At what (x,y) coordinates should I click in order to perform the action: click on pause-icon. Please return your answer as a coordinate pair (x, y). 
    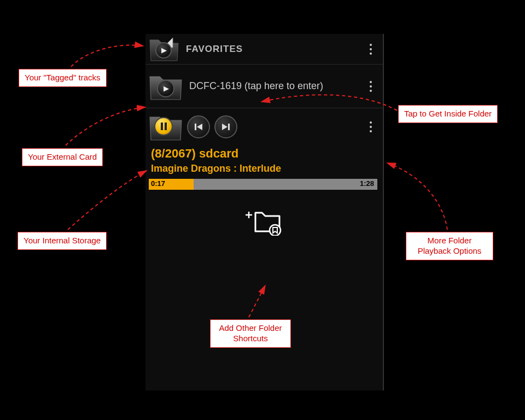
    Looking at the image, I should click on (164, 126).